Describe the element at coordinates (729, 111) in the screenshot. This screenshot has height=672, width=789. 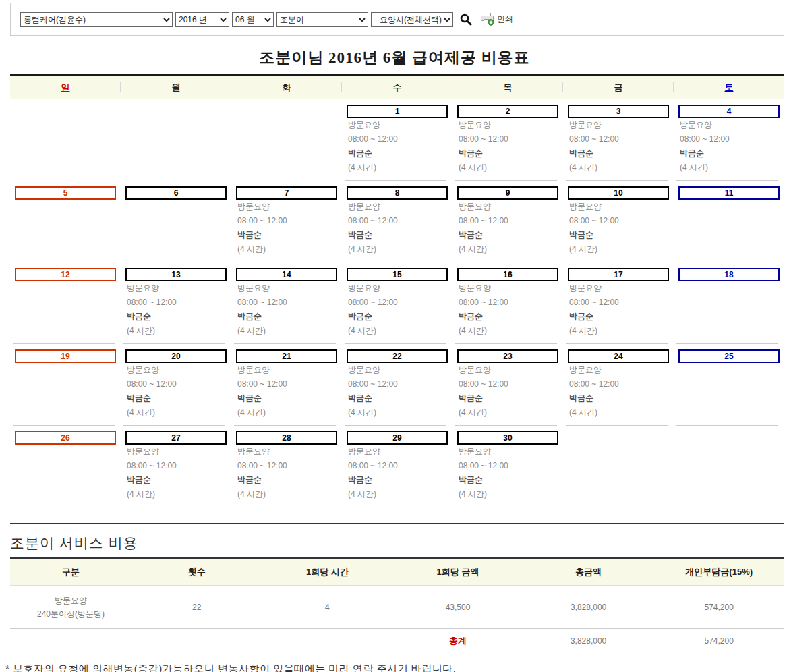
I see `day-4-button: 4` at that location.